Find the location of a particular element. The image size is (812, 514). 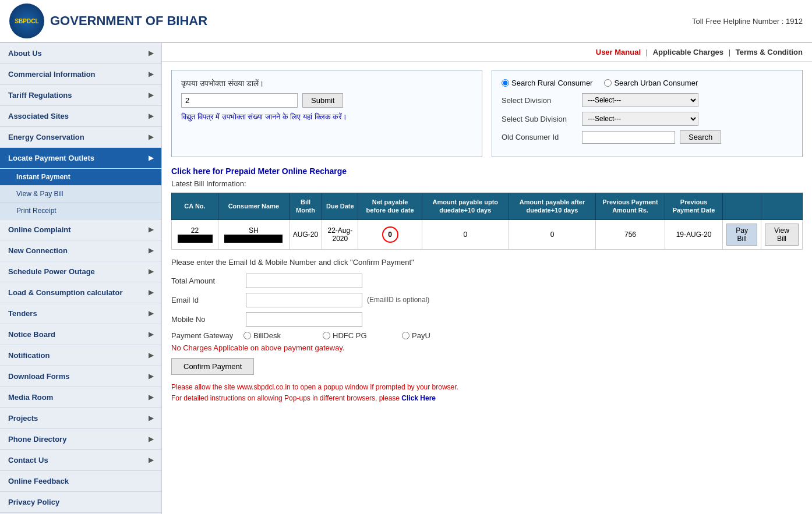

sidebar-item-view-pay-bill: View & Pay Bill is located at coordinates (80, 194).